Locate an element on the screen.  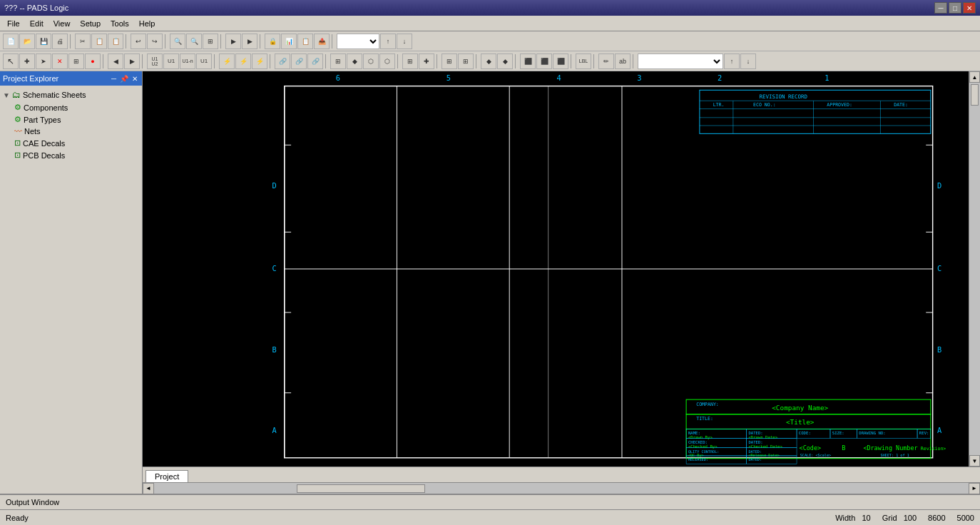
tb2-u1c: U1 is located at coordinates (204, 61).